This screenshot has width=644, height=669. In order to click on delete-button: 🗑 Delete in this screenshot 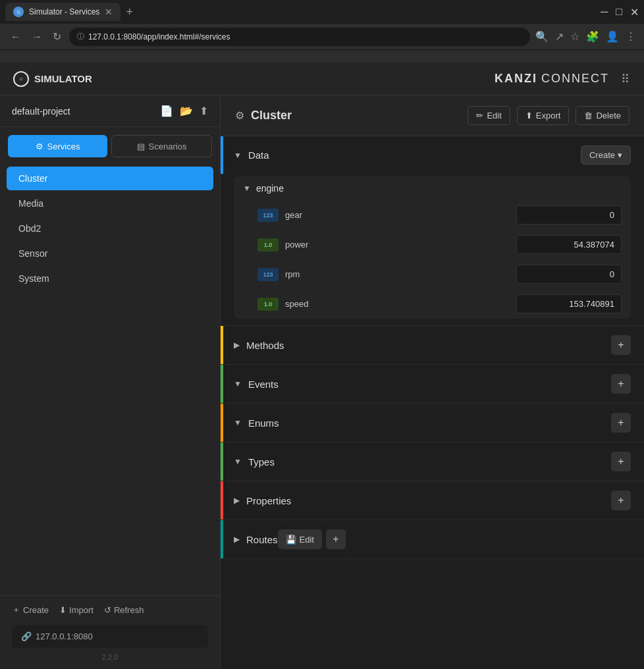, I will do `click(603, 116)`.